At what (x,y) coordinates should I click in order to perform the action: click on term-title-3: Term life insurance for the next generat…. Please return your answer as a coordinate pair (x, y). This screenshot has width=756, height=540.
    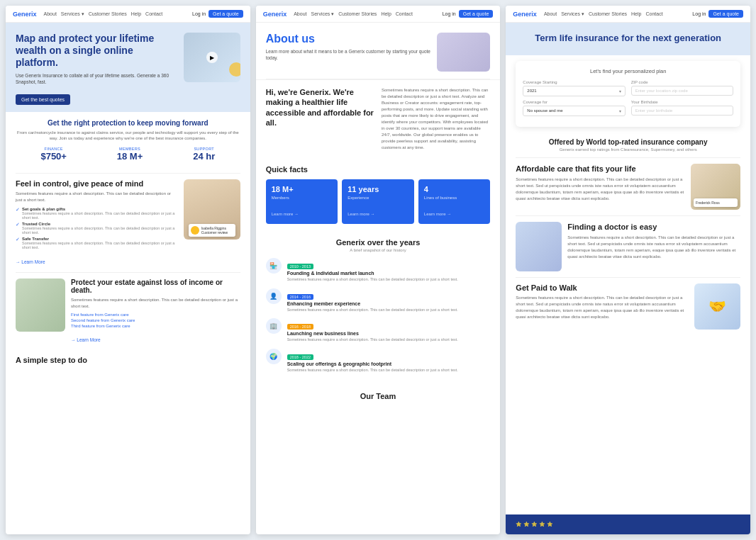
    Looking at the image, I should click on (628, 38).